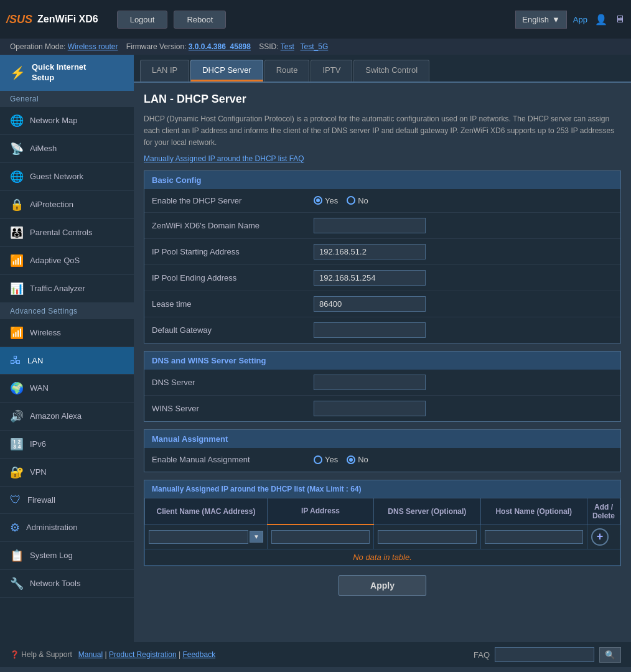 The width and height of the screenshot is (631, 672). Describe the element at coordinates (370, 304) in the screenshot. I see `lease-time-input` at that location.